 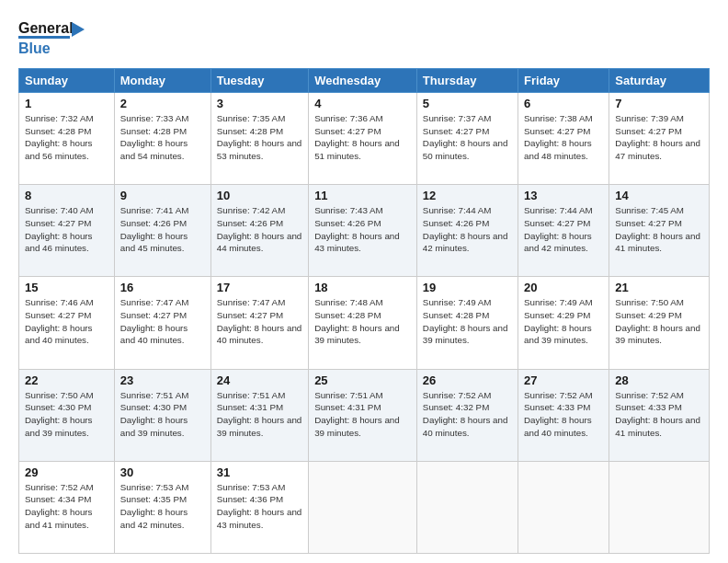 What do you see at coordinates (563, 195) in the screenshot?
I see `day-number: 13` at bounding box center [563, 195].